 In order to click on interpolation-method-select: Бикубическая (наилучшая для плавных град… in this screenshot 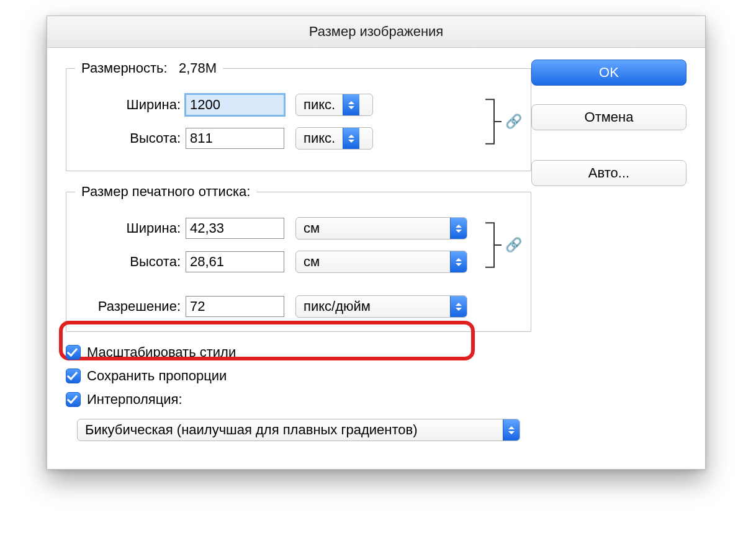, I will do `click(299, 430)`.